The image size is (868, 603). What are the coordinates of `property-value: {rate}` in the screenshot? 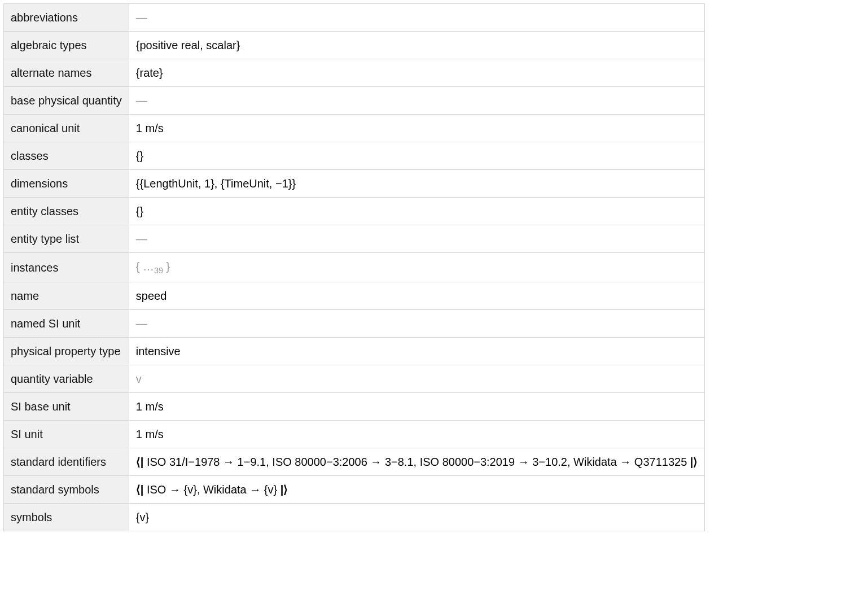 It's located at (417, 73).